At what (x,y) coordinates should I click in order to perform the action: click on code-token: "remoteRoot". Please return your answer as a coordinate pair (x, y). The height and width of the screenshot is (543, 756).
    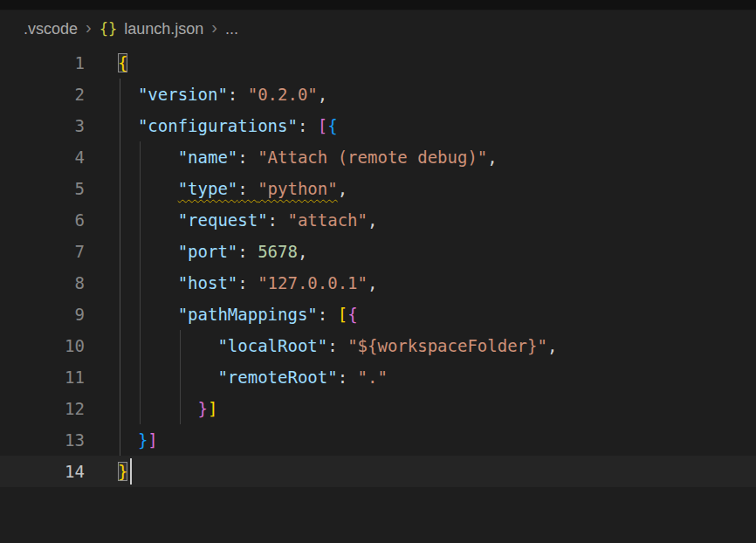
    Looking at the image, I should click on (278, 377).